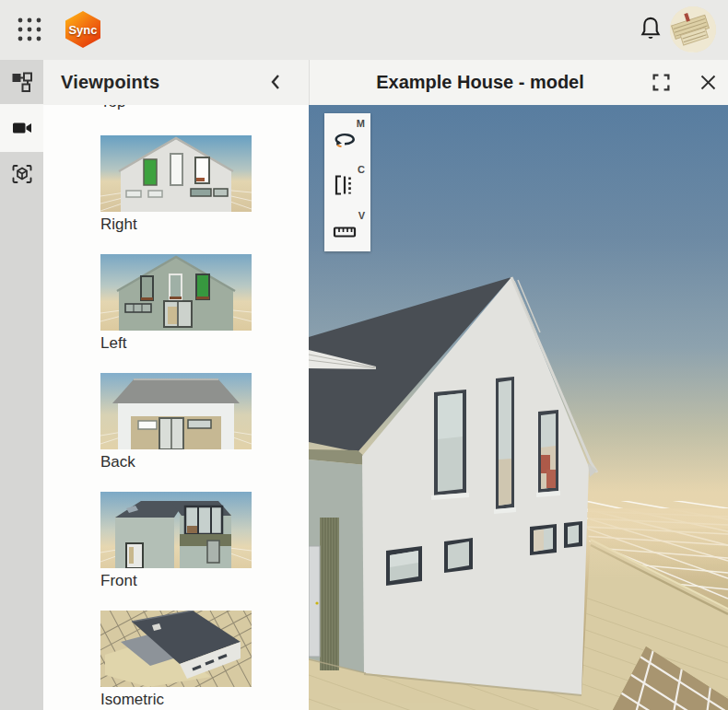 The height and width of the screenshot is (710, 728). What do you see at coordinates (480, 83) in the screenshot?
I see `viewer-title: Example House - model` at bounding box center [480, 83].